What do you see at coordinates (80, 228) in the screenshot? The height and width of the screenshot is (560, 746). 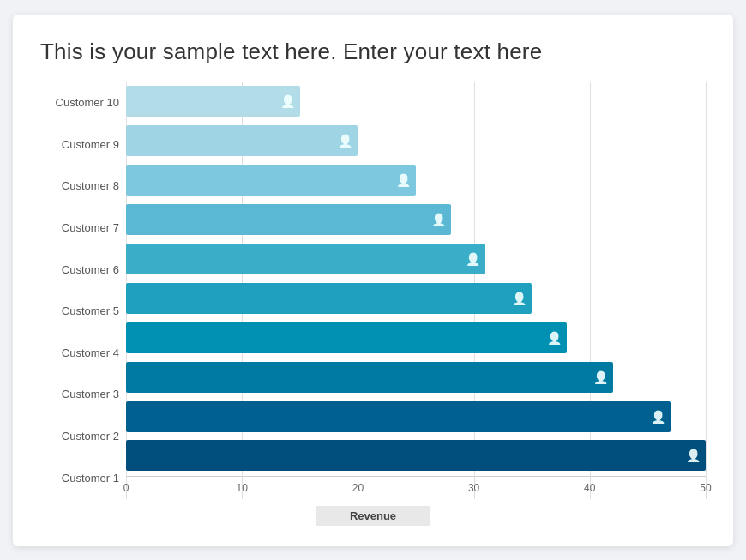 I see `y-label: Customer 7` at bounding box center [80, 228].